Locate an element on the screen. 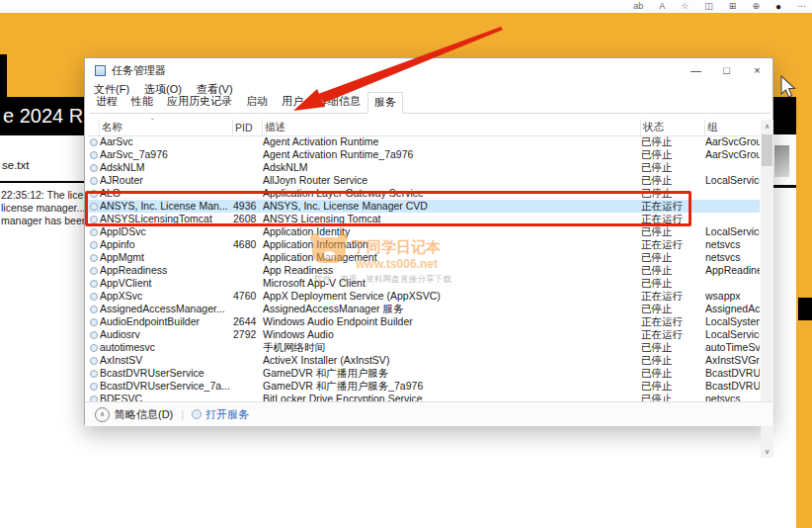 The image size is (812, 528). cell-name: ALG is located at coordinates (166, 194).